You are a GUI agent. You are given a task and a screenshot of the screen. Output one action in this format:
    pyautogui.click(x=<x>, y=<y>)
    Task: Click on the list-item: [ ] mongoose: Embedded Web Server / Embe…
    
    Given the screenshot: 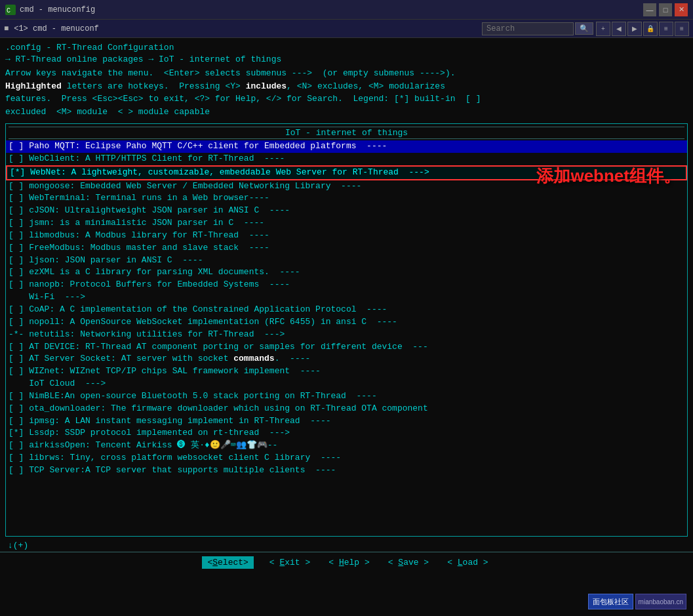 What is the action you would take?
    pyautogui.click(x=346, y=186)
    